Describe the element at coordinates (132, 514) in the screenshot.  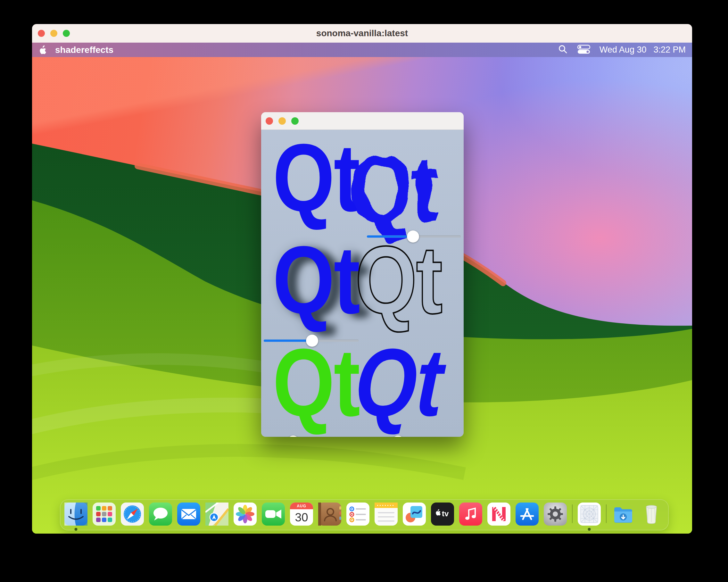
I see `dock-item-safari` at that location.